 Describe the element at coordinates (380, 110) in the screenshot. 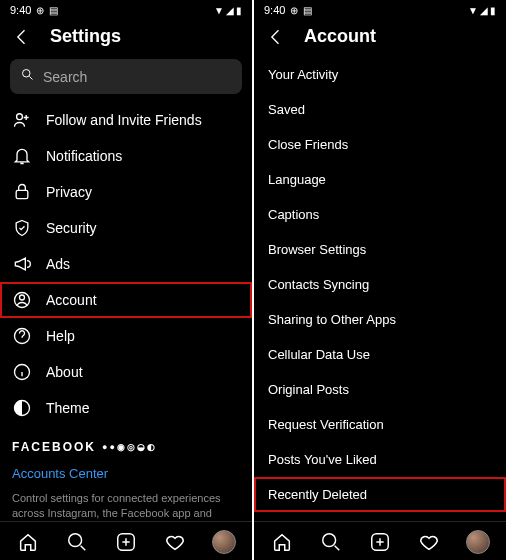

I see `item-saved: Saved` at that location.